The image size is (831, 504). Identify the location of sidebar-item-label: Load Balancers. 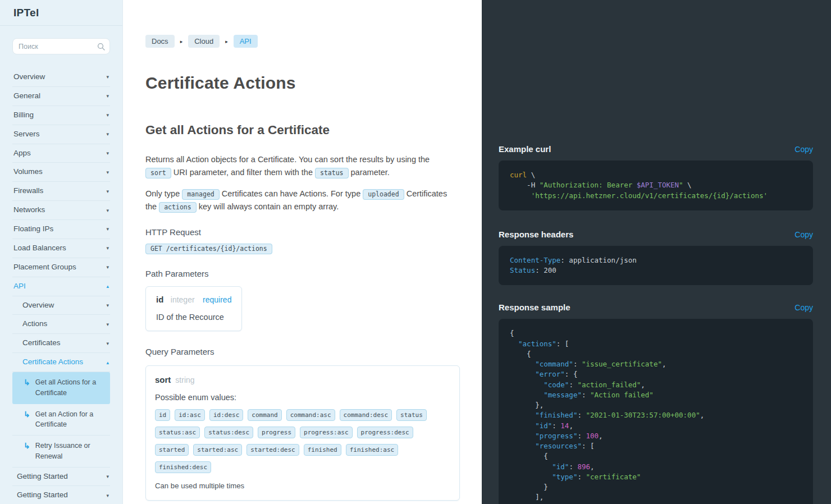
(40, 248).